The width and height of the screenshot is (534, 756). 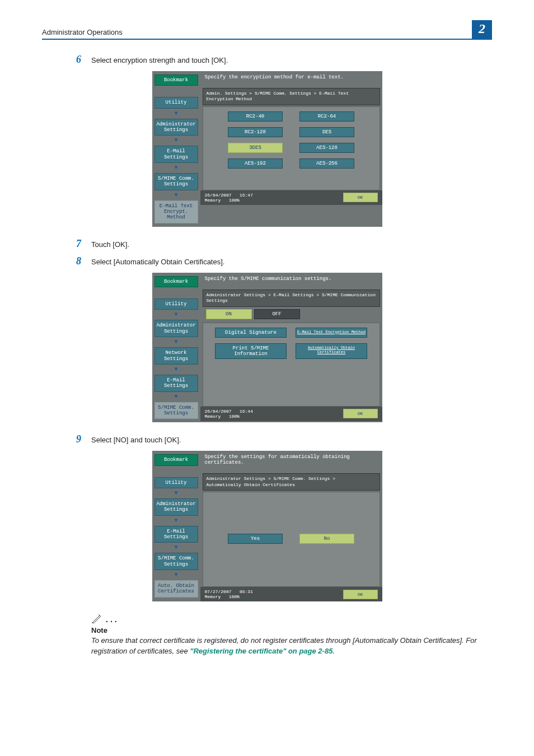 I want to click on sidebar-item-smime-comm: S/MIME Comm. Settings, so click(x=176, y=411).